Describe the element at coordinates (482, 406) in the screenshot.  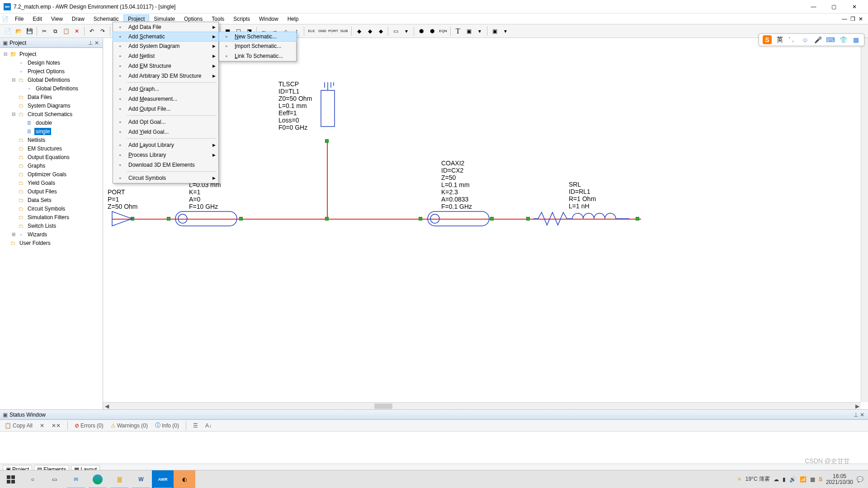
I see `horizontal-scrollbar: ◀ ▶` at that location.